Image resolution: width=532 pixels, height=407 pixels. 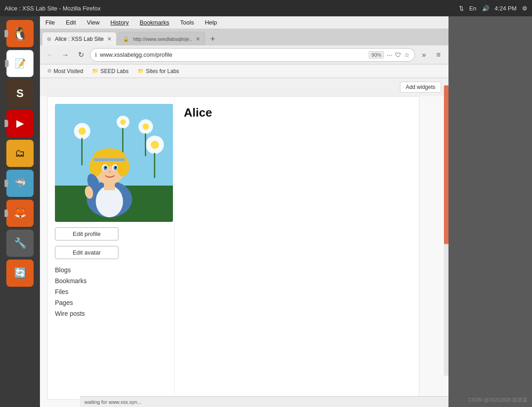 What do you see at coordinates (154, 23) in the screenshot?
I see `menu-bookmarks: Bookmarks` at bounding box center [154, 23].